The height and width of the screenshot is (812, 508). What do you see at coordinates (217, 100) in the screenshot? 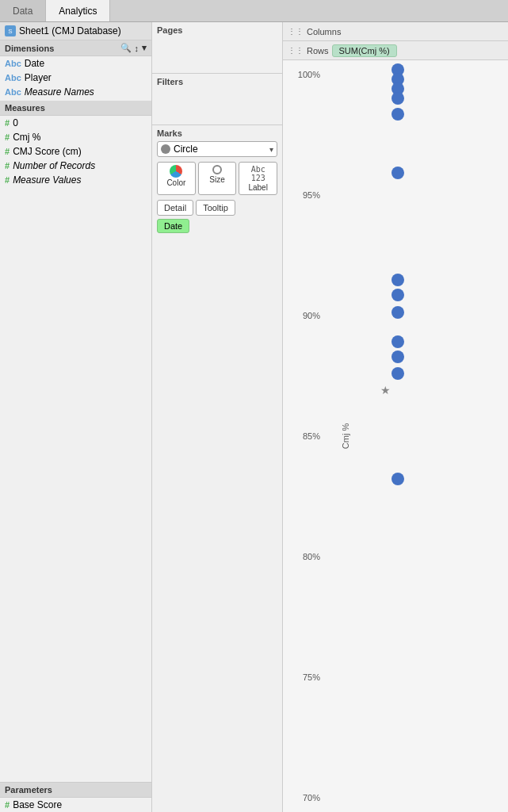
I see `filters-section: Filters` at bounding box center [217, 100].